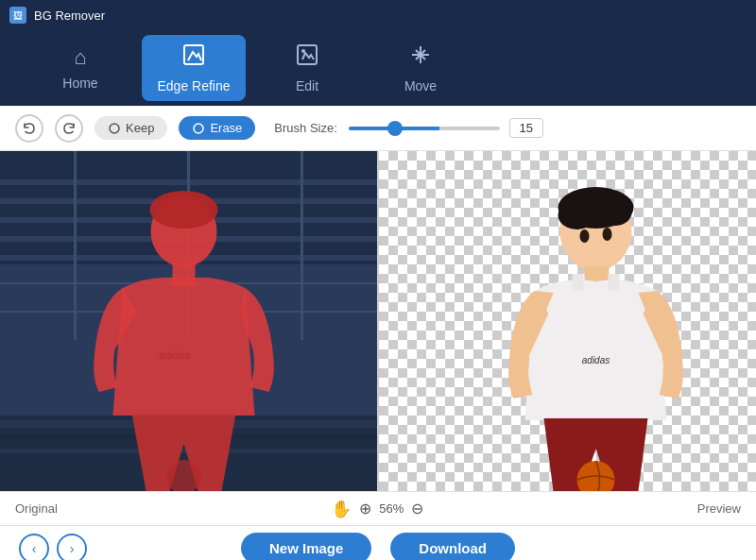 The image size is (756, 560). I want to click on erase-label: Erase, so click(226, 128).